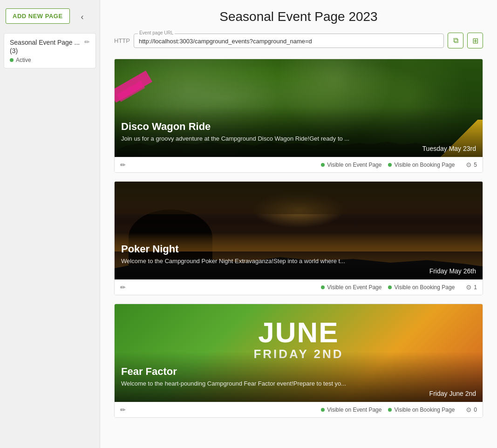 The image size is (497, 448). I want to click on event-overlay-2: Poker Night Welcome to the Campground Po…, so click(299, 254).